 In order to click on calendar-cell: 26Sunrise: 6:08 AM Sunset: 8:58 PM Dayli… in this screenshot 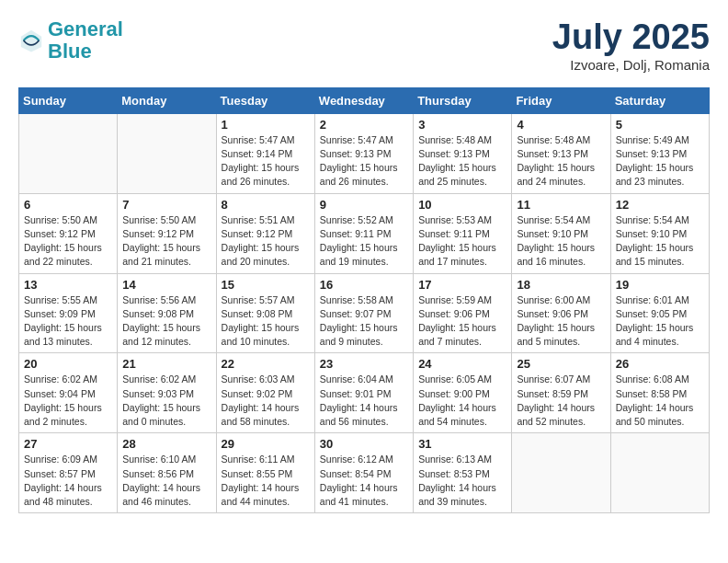, I will do `click(660, 394)`.